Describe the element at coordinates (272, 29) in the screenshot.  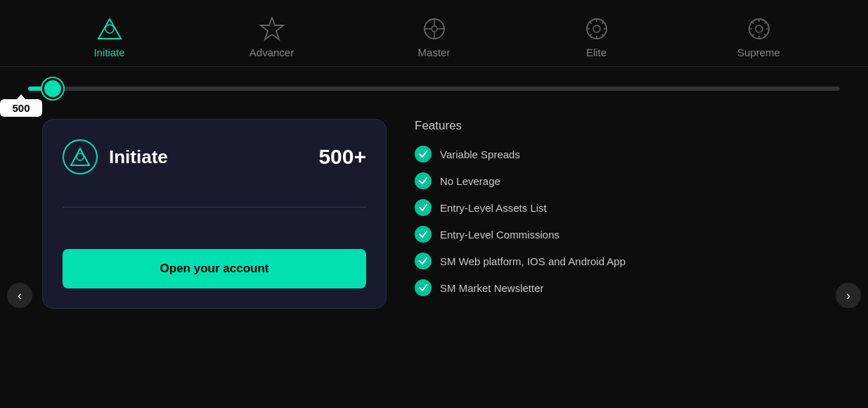
I see `advancer-icon` at that location.